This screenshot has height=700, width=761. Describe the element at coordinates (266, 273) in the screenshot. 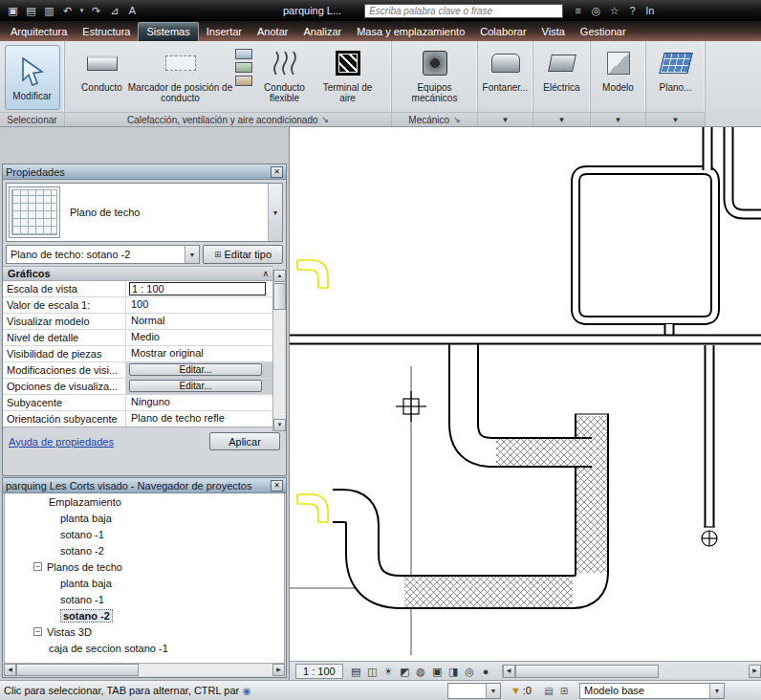

I see `collapse-icon: ∧` at that location.